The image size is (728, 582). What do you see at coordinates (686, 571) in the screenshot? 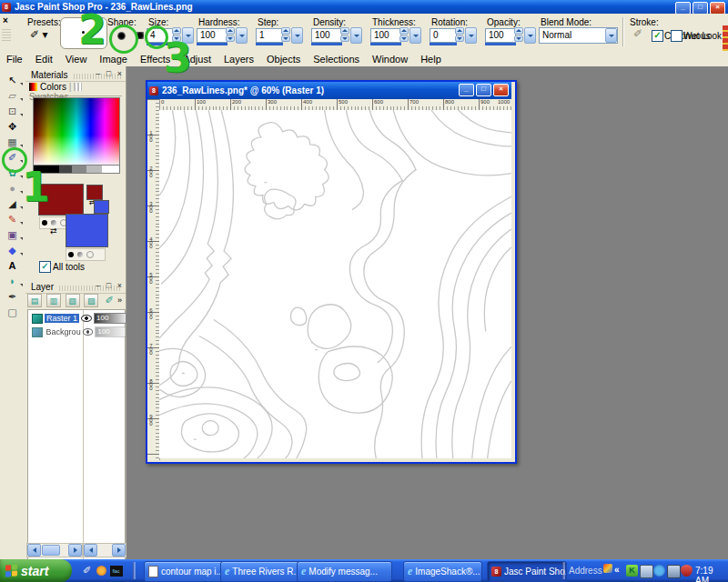
I see `security-shield-icon` at bounding box center [686, 571].